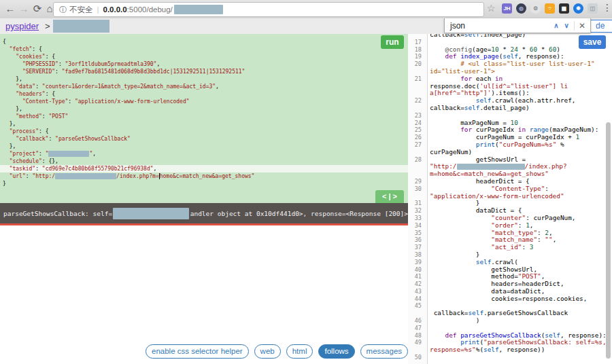 The image size is (612, 364). What do you see at coordinates (204, 117) in the screenshot?
I see `json-line: "method": "POST"` at bounding box center [204, 117].